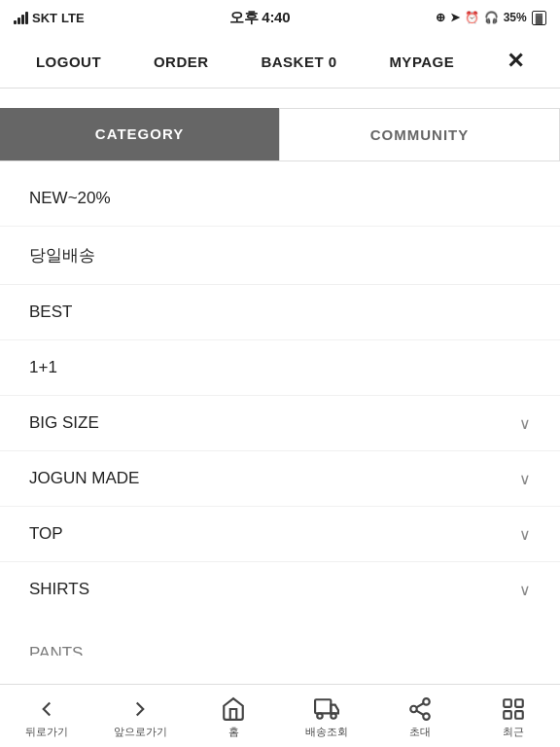  Describe the element at coordinates (327, 709) in the screenshot. I see `delivery-icon` at that location.